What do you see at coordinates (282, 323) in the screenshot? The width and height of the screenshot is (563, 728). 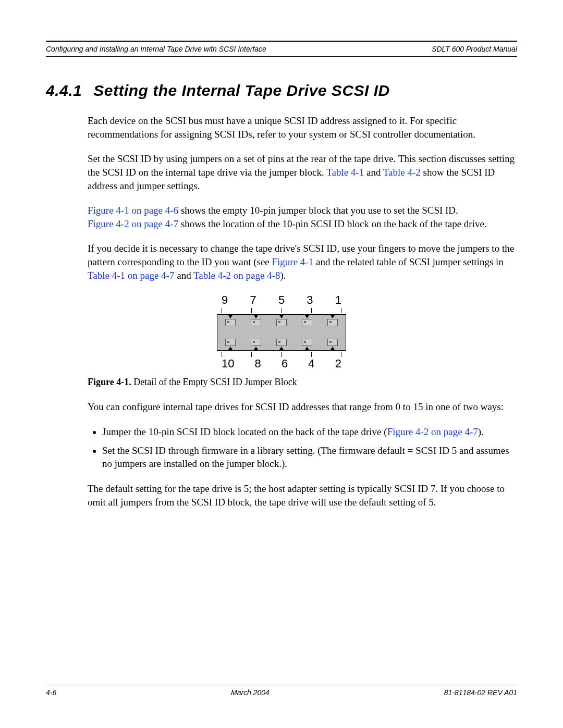 I see `pin-row-top` at bounding box center [282, 323].